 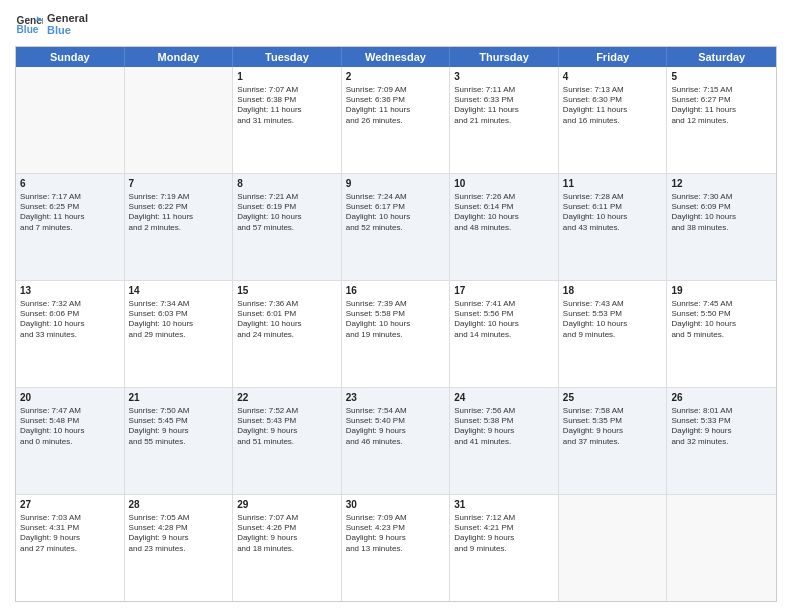 What do you see at coordinates (70, 197) in the screenshot?
I see `cell-text: Sunrise: 7:17 AM` at bounding box center [70, 197].